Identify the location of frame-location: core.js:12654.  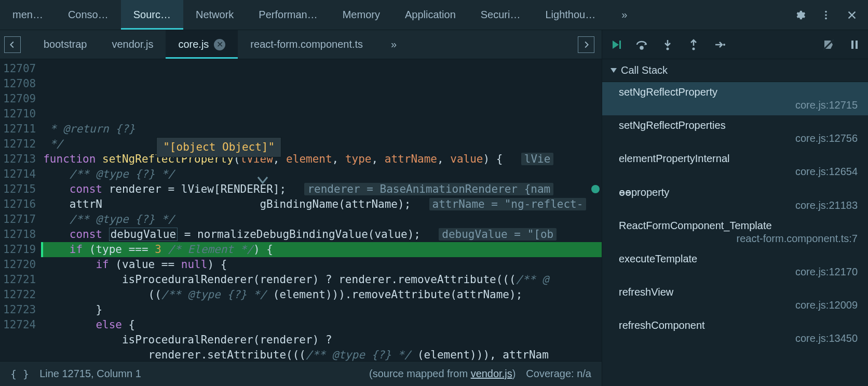
(738, 171).